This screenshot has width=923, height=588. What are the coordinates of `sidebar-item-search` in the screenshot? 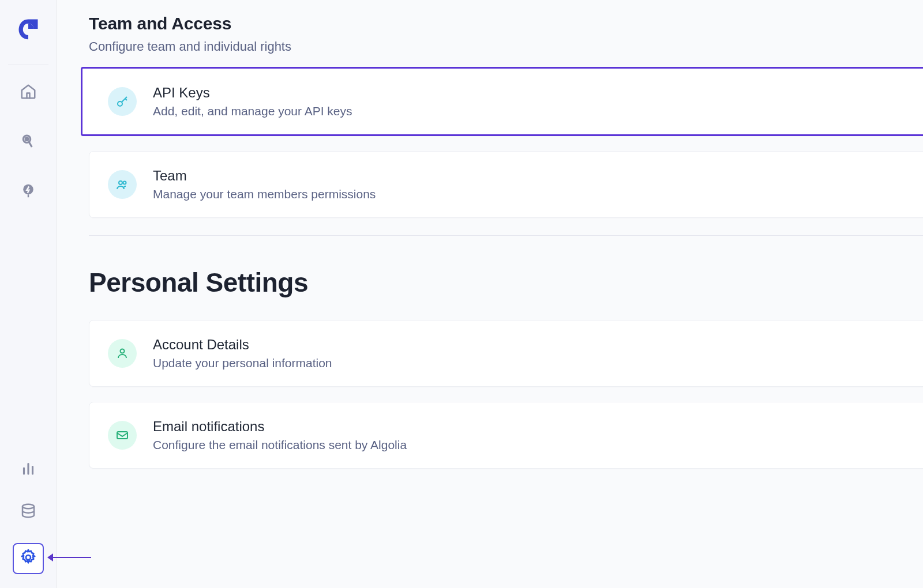 It's located at (28, 142).